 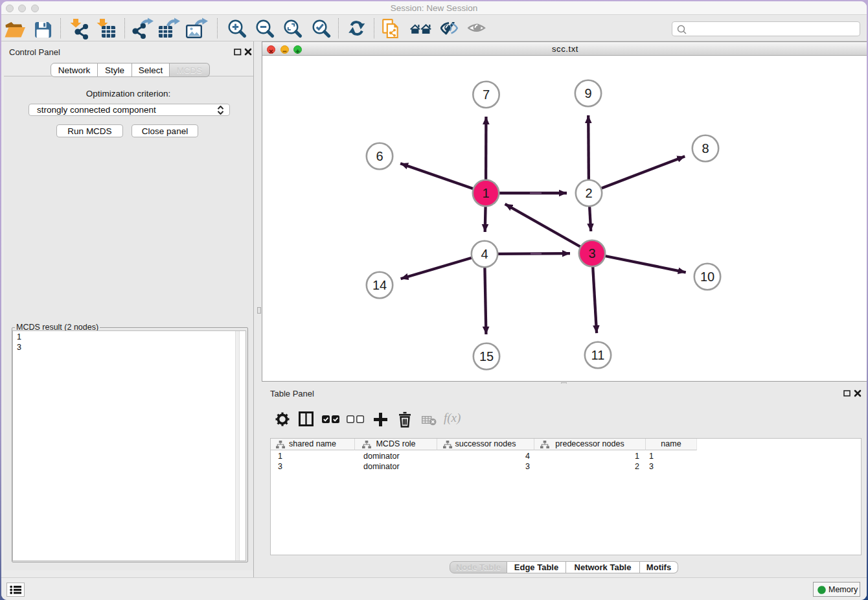 I want to click on svg-text: 14, so click(x=380, y=285).